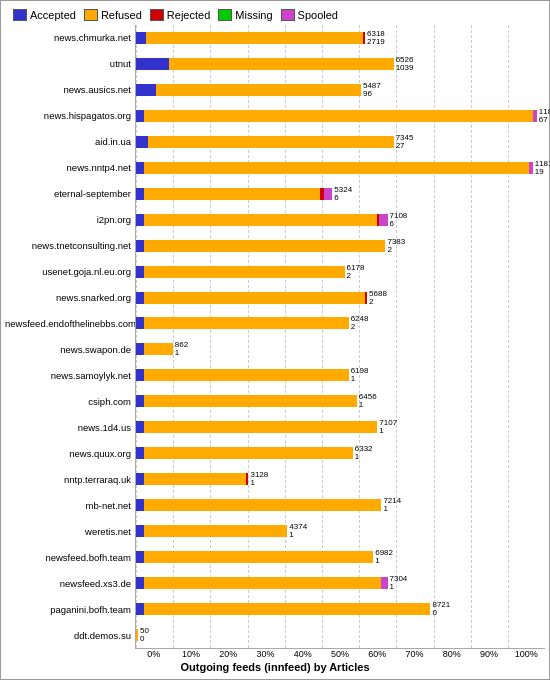 Image resolution: width=550 pixels, height=680 pixels. What do you see at coordinates (245, 15) in the screenshot?
I see `legend-item: Missing` at bounding box center [245, 15].